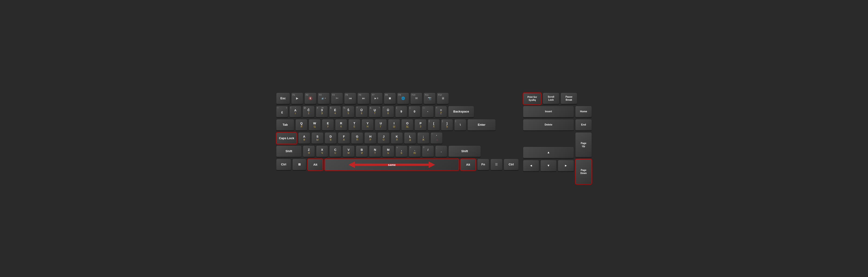 The image size is (868, 277). I want to click on key-5: % Š 5, so click(348, 112).